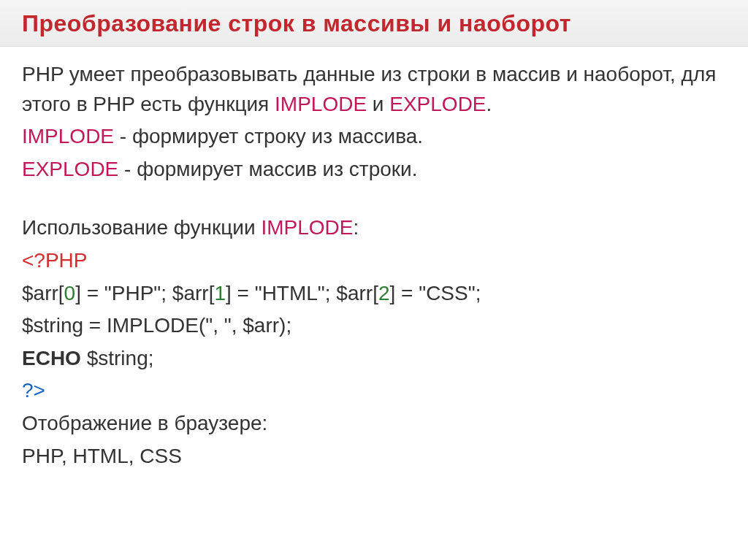  What do you see at coordinates (374, 359) in the screenshot?
I see `code-line-3: ECHO $string;` at bounding box center [374, 359].